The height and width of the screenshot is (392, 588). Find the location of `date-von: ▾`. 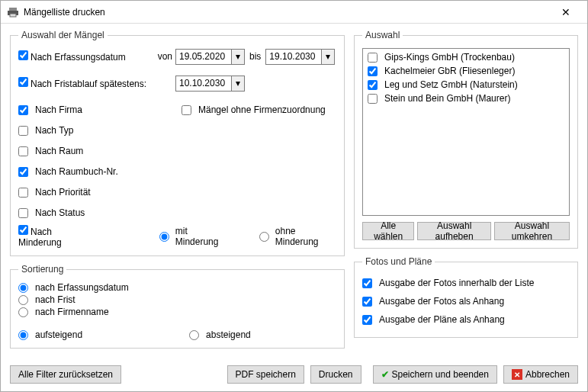

date-von: ▾ is located at coordinates (210, 56).